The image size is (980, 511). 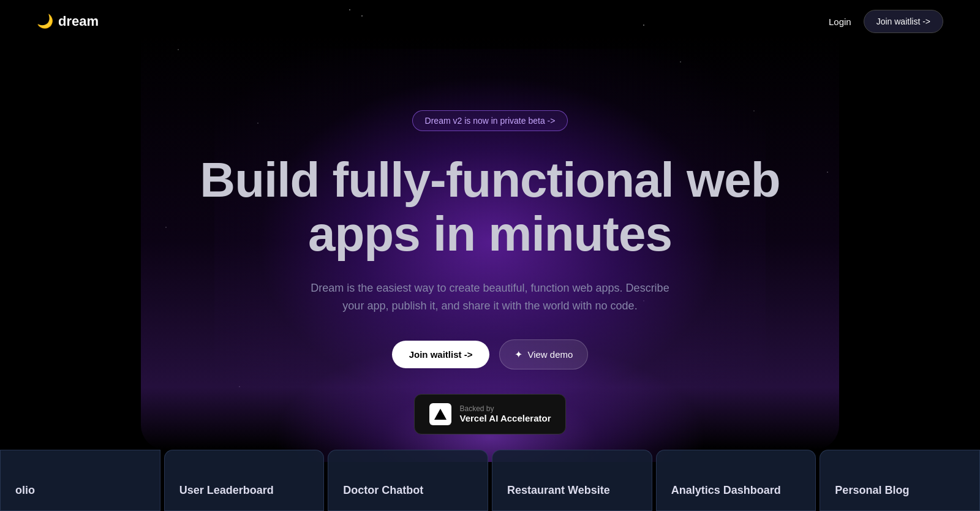 What do you see at coordinates (440, 414) in the screenshot?
I see `vercel-logo` at bounding box center [440, 414].